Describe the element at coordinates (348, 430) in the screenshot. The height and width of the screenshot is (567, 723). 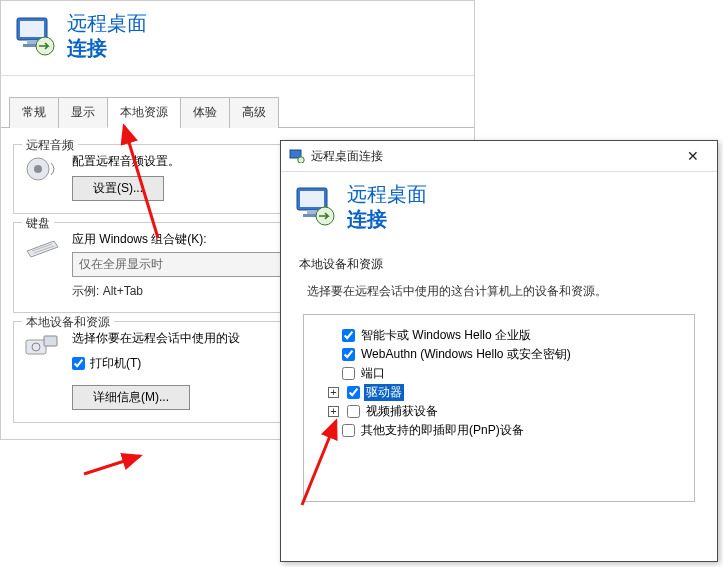
I see `checkbox-pnp` at that location.